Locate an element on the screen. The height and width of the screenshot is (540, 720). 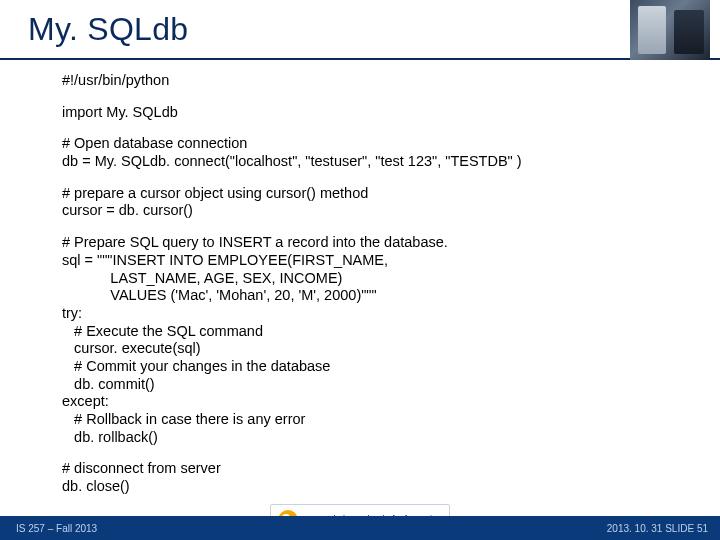
code-line: db = My. SQLdb. connect("localhost", "te… is located at coordinates (391, 162).